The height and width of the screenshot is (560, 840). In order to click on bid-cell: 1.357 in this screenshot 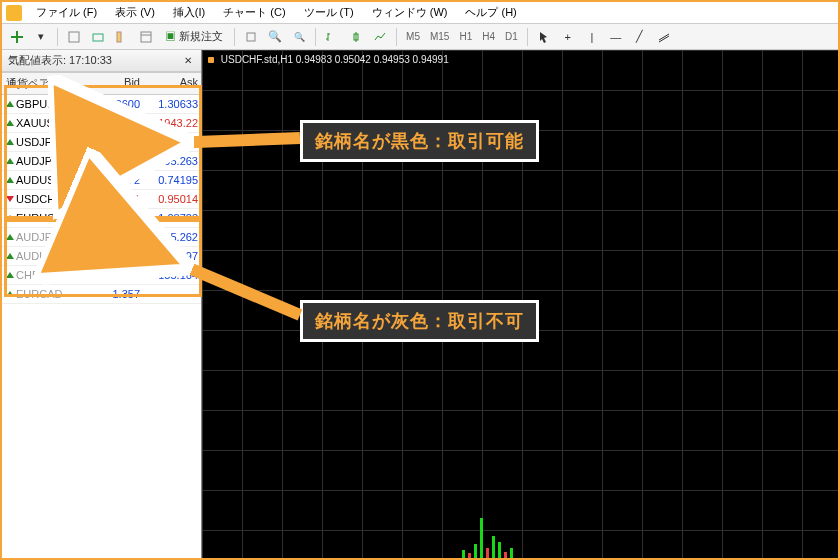, I will do `click(115, 294)`.